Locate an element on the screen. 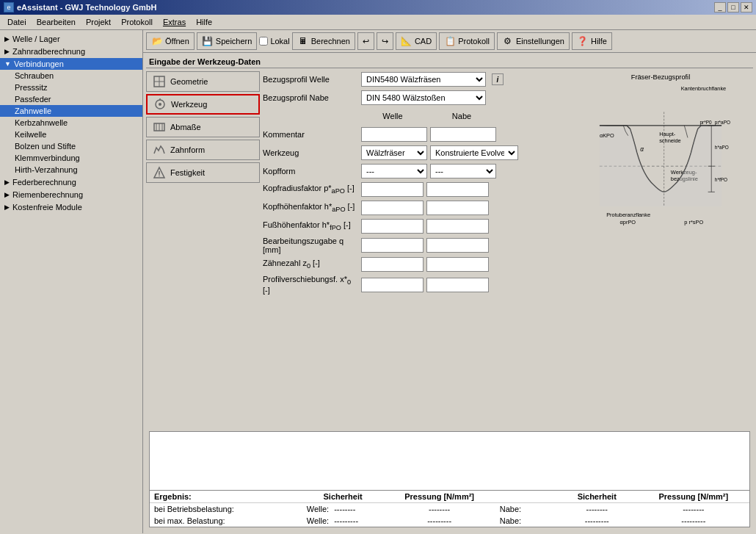  lokal-checkbox is located at coordinates (263, 41).